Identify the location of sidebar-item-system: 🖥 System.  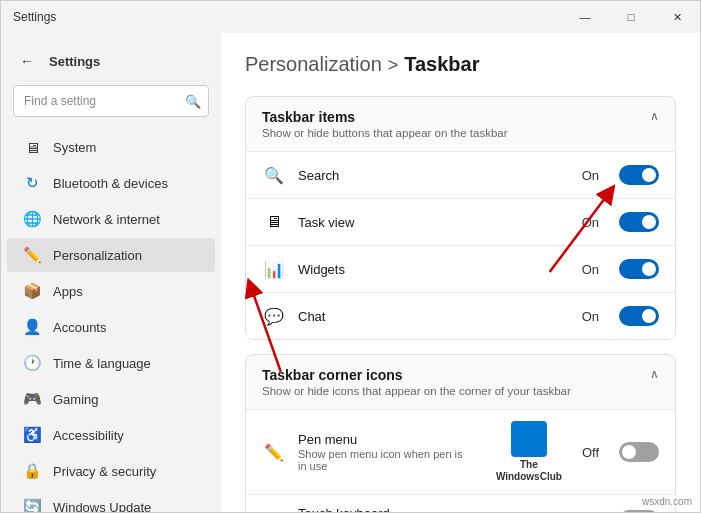
(111, 147).